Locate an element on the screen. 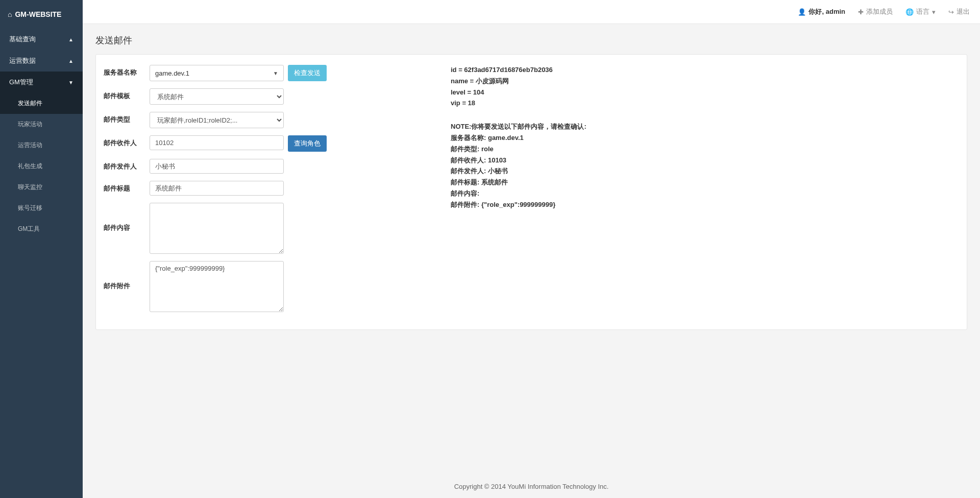 The height and width of the screenshot is (498, 980). language-label: 语言 is located at coordinates (923, 12).